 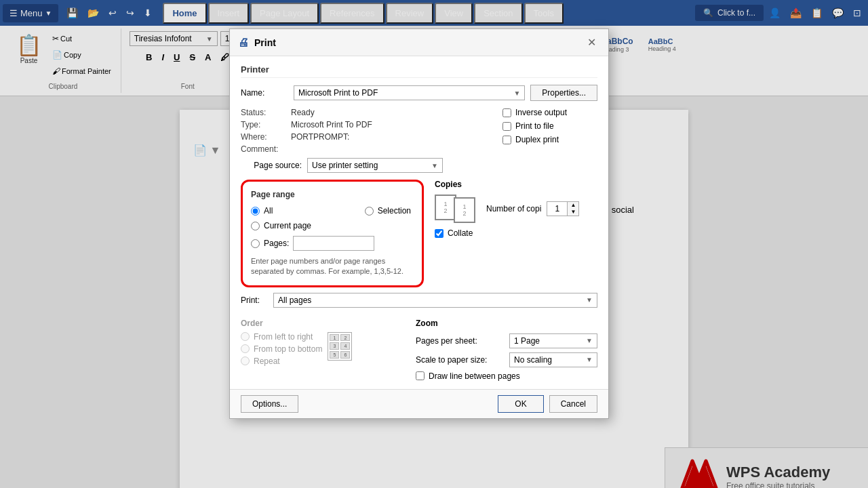 What do you see at coordinates (516, 233) in the screenshot?
I see `collate-checkbox-row: Collate` at bounding box center [516, 233].